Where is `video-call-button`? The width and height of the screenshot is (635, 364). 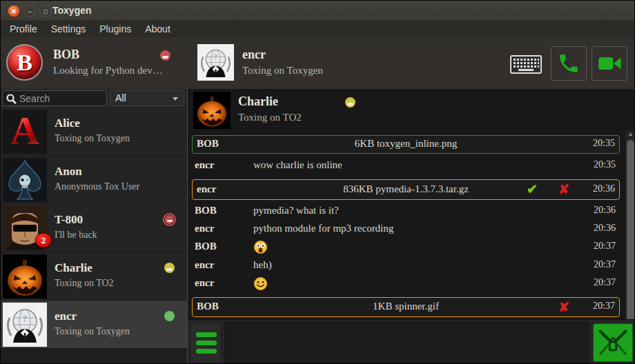 video-call-button is located at coordinates (609, 63).